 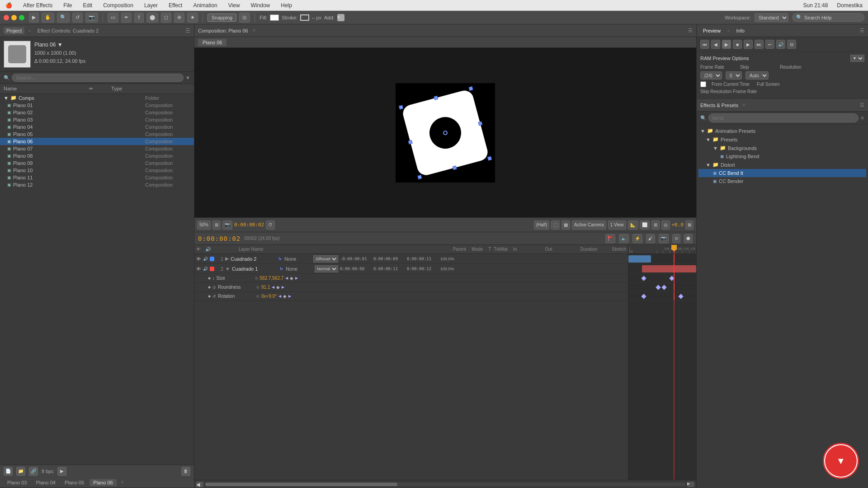 What do you see at coordinates (782, 131) in the screenshot?
I see `animation-presets-folder: ▼ 📁 Animation Presets` at bounding box center [782, 131].